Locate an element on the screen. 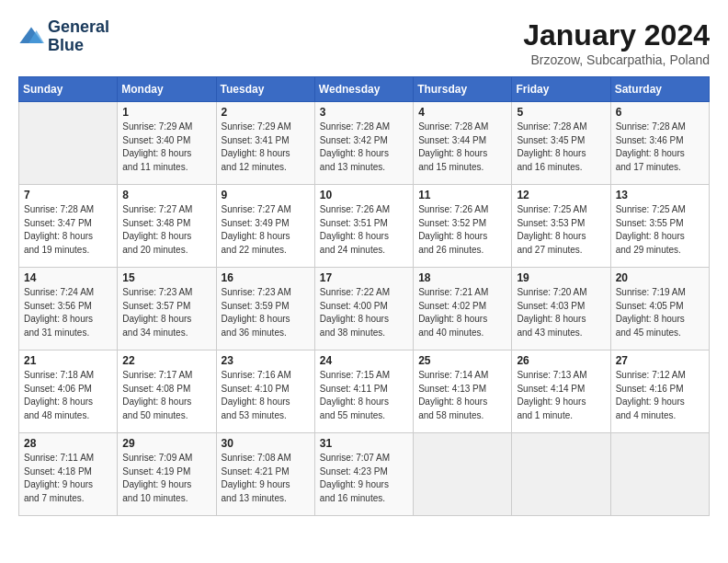 The width and height of the screenshot is (728, 563). calendar-cell: 3Sunrise: 7:28 AMSunset: 3:42 PMDaylight… is located at coordinates (364, 144).